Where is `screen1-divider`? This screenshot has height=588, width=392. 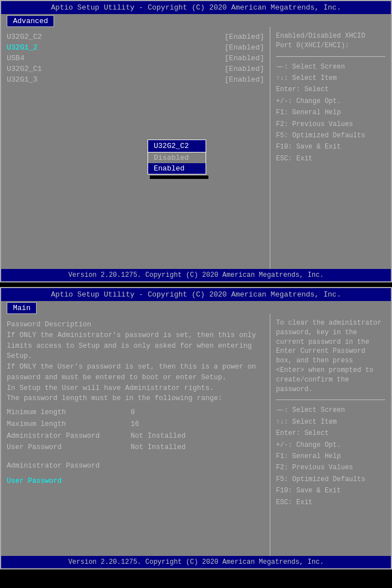
screen1-divider is located at coordinates (331, 56).